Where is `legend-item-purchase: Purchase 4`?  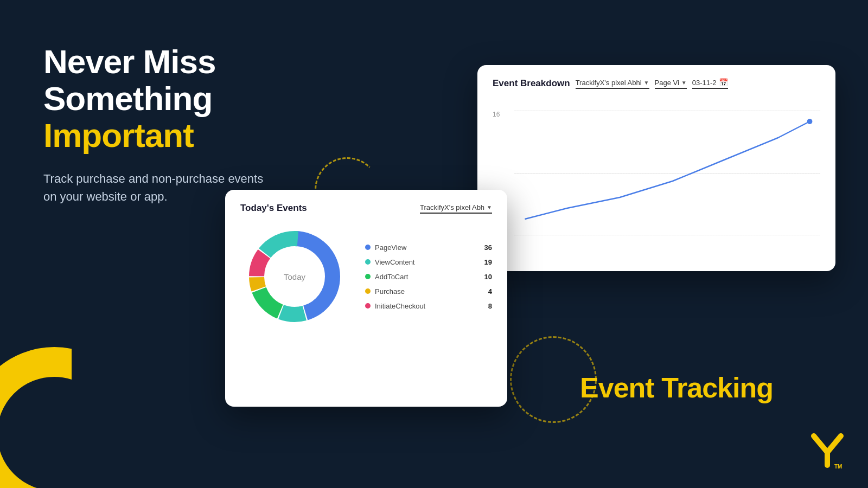
legend-item-purchase: Purchase 4 is located at coordinates (429, 292).